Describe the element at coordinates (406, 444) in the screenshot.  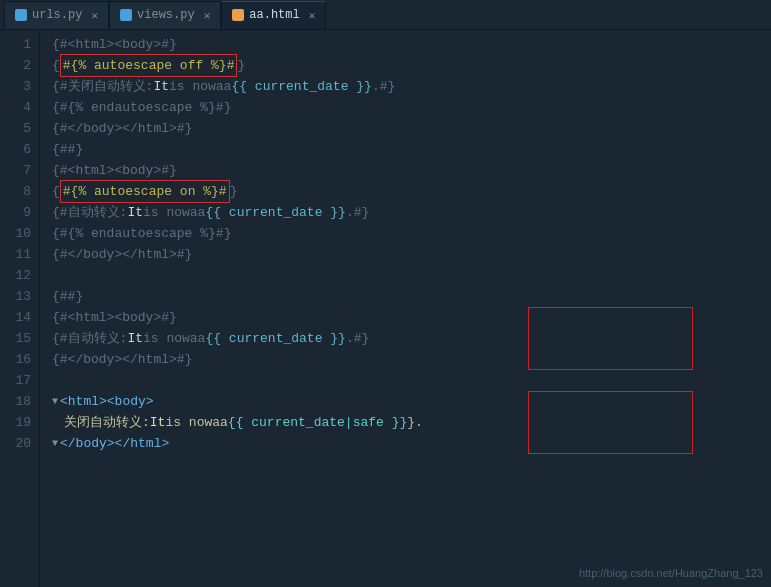
I see `code-line-20: ▼ </body></html>` at that location.